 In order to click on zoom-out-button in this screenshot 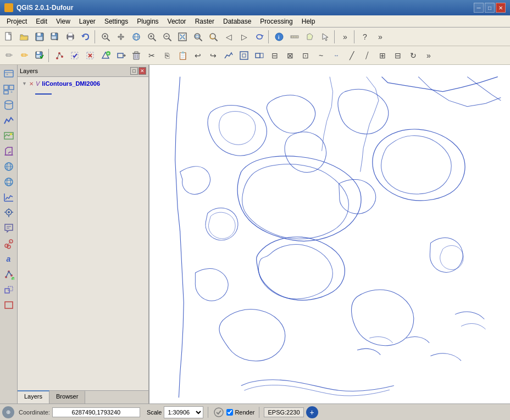, I will do `click(167, 37)`.